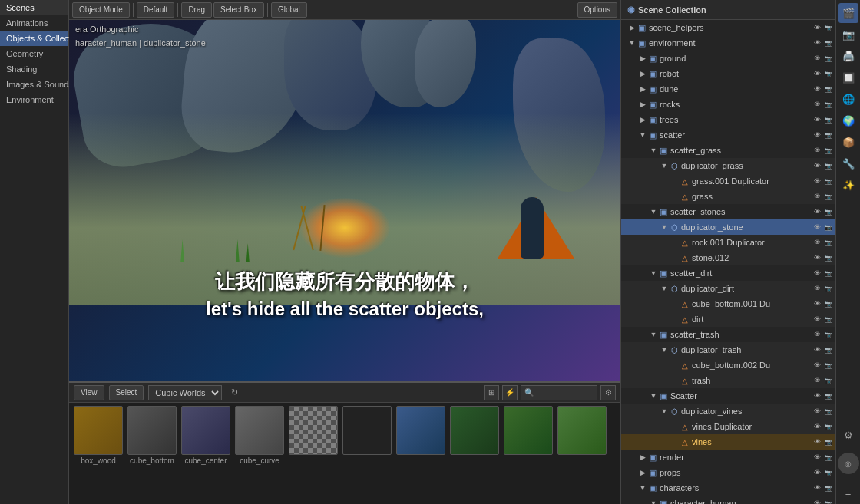  I want to click on visibility-btn-scatter: 👁, so click(817, 135).